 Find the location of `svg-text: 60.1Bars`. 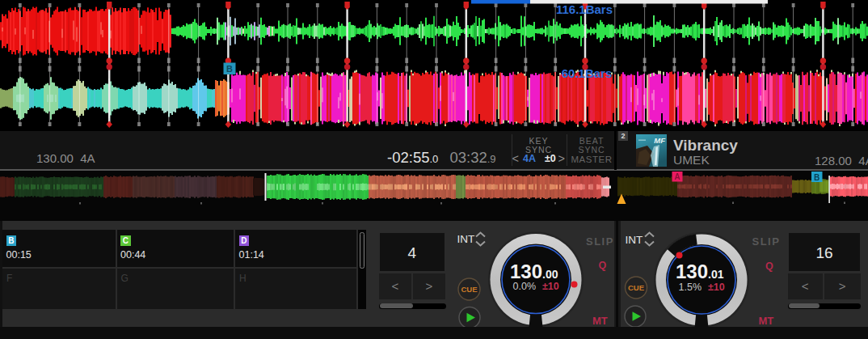

svg-text: 60.1Bars is located at coordinates (587, 73).